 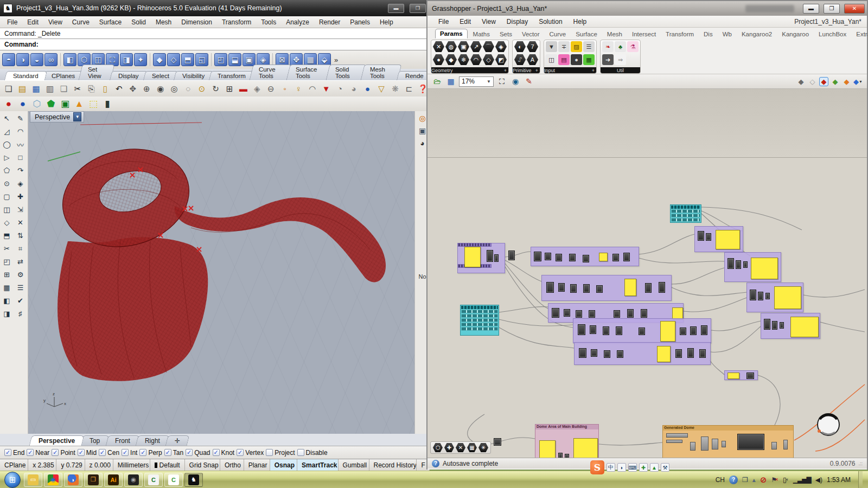 What do you see at coordinates (51, 104) in the screenshot?
I see `display-mode-icon: ⬟` at bounding box center [51, 104].